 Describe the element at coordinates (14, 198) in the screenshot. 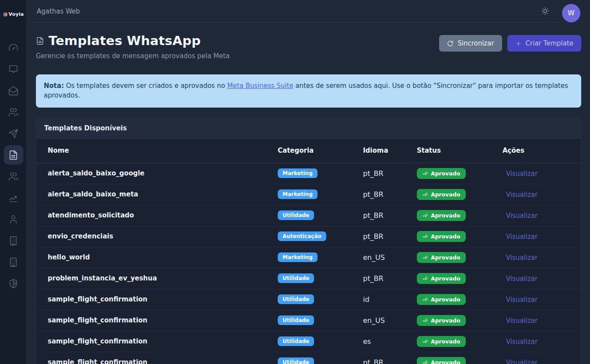

I see `sidebar-item-analytics` at that location.